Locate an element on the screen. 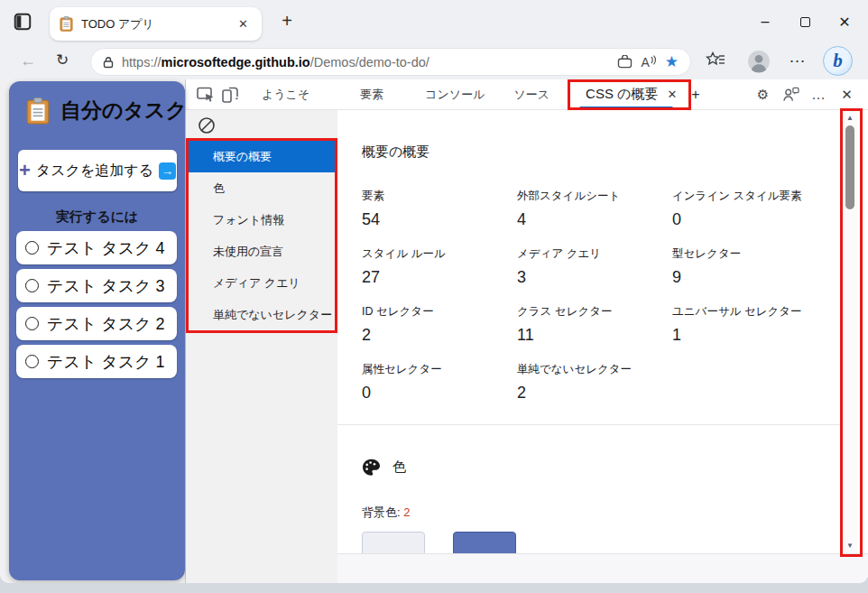 This screenshot has width=868, height=593. background-colors-count: 2 is located at coordinates (406, 513).